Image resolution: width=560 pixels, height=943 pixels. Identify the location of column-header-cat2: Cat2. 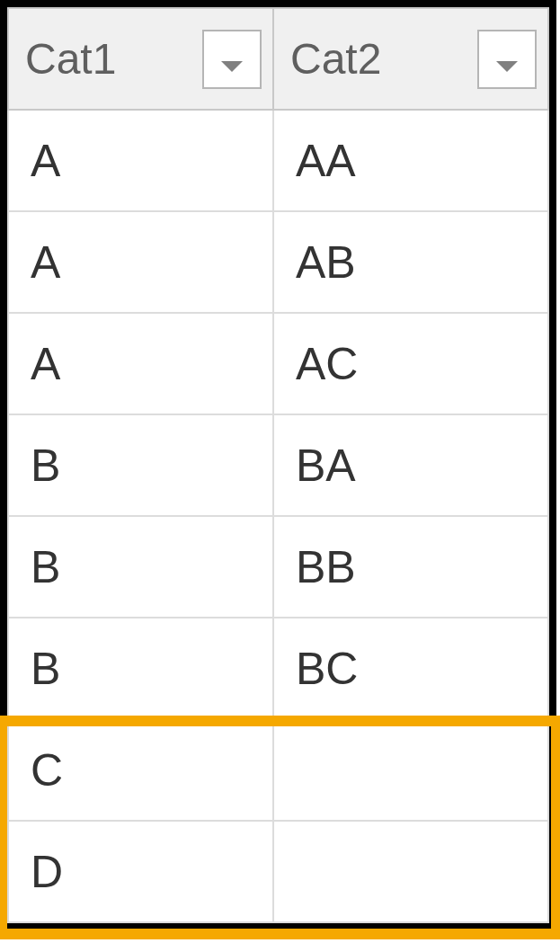
(411, 59).